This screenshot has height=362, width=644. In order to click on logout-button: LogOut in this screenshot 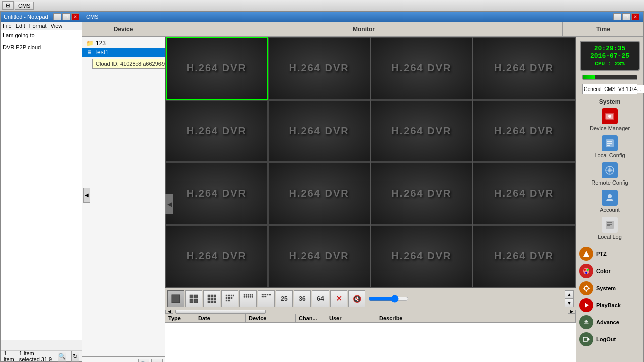, I will do `click(610, 339)`.